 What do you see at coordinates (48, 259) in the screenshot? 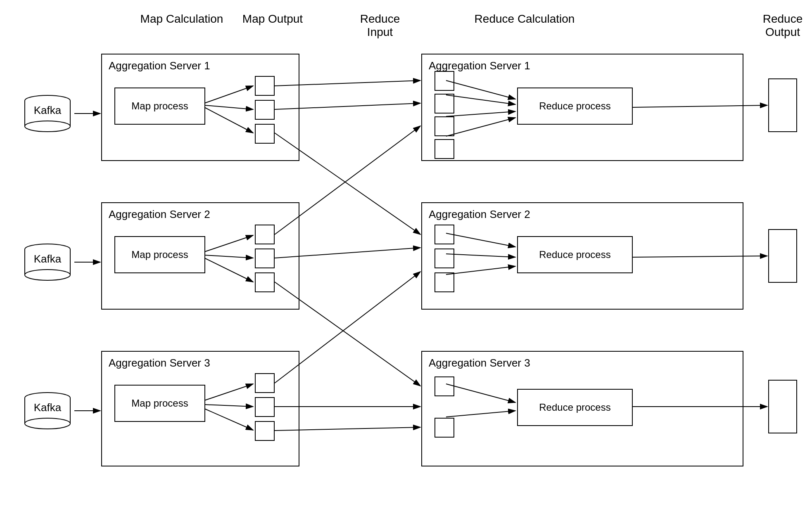
I see `kafka-label-2: Kafka` at bounding box center [48, 259].